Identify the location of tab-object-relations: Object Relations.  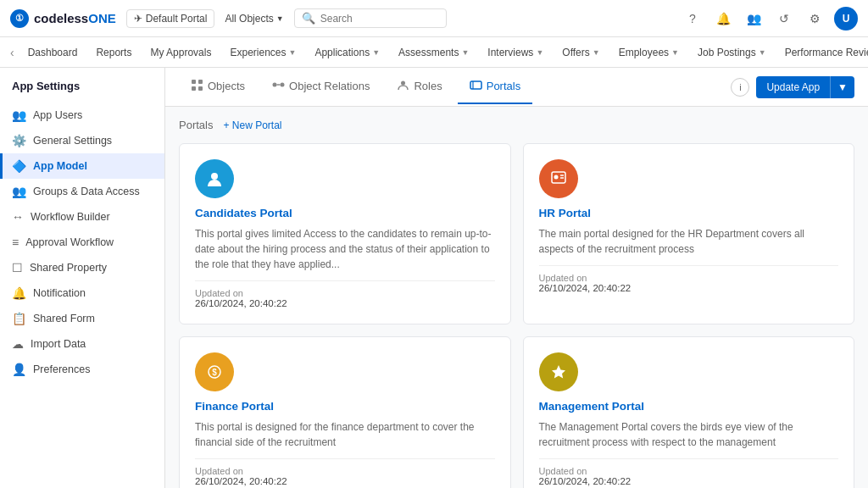
(320, 87).